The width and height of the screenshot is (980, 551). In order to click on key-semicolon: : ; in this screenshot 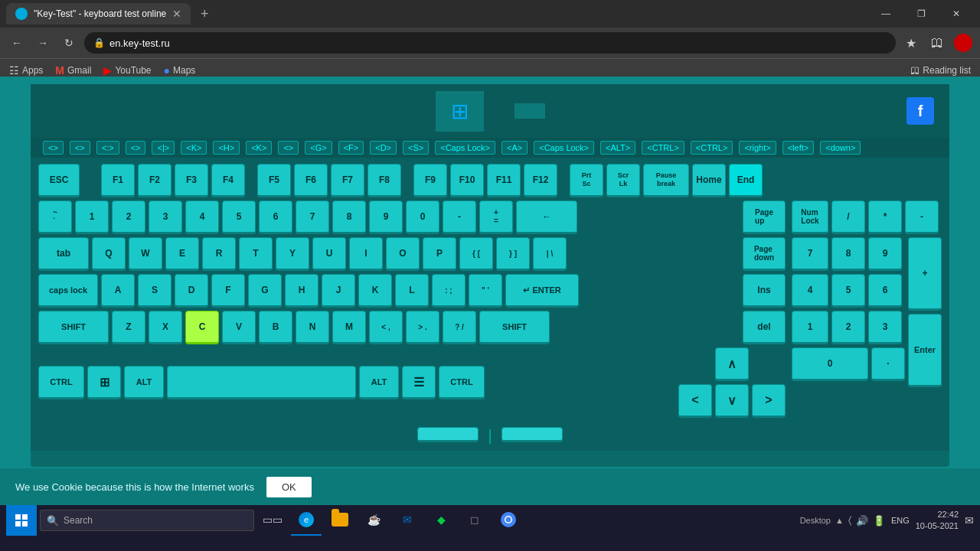, I will do `click(449, 291)`.